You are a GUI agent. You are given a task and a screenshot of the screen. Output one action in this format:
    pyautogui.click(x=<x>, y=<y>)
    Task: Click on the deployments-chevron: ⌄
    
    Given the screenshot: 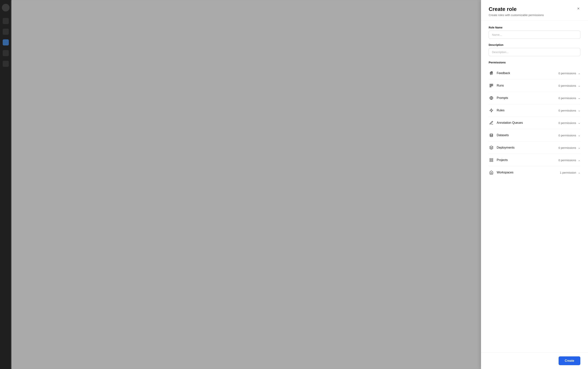 What is the action you would take?
    pyautogui.click(x=579, y=148)
    